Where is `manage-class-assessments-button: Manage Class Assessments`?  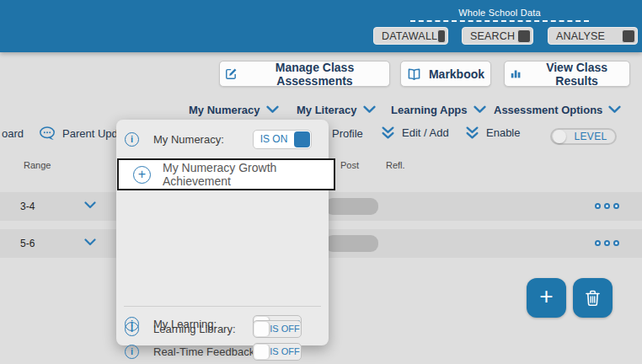 manage-class-assessments-button: Manage Class Assessments is located at coordinates (305, 74).